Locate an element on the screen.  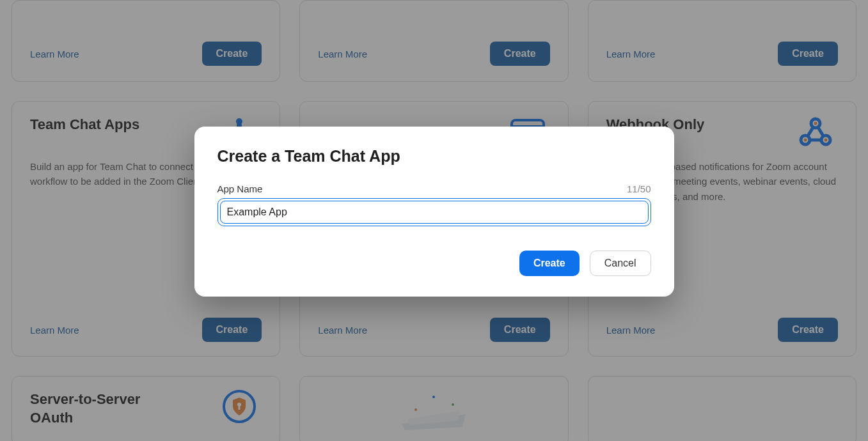
modal-create-button: Create is located at coordinates (549, 263).